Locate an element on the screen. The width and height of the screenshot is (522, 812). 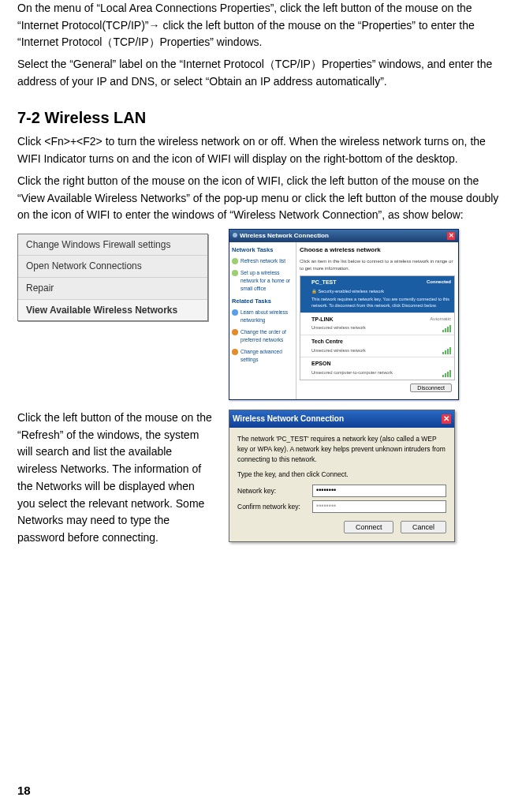
sidebar-hdr-network-tasks: Network Tasks is located at coordinates (263, 250).